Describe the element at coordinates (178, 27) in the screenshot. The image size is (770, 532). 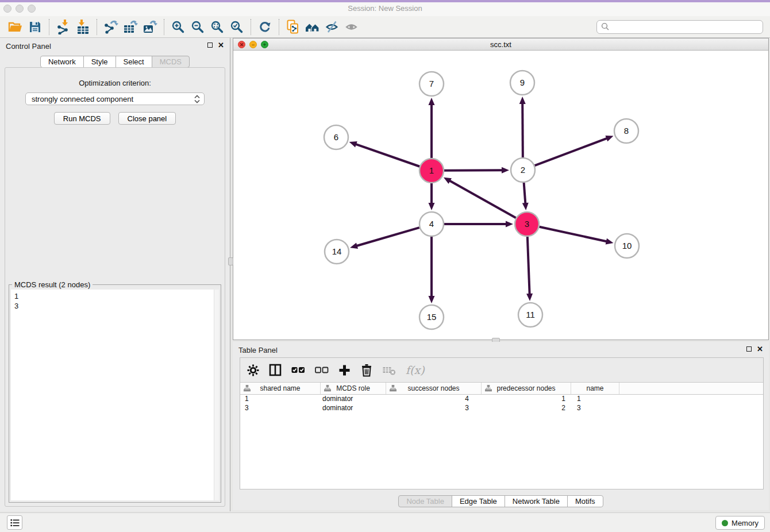
I see `zoom-in-icon` at that location.